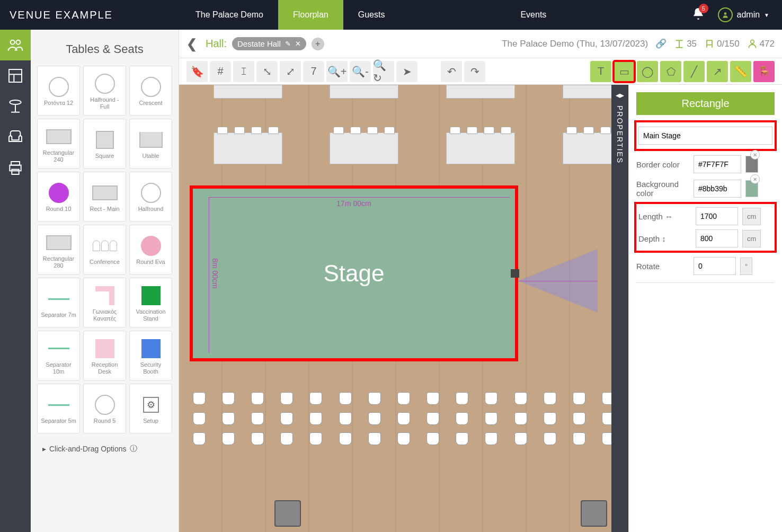  I want to click on table-card: Round 5, so click(105, 409).